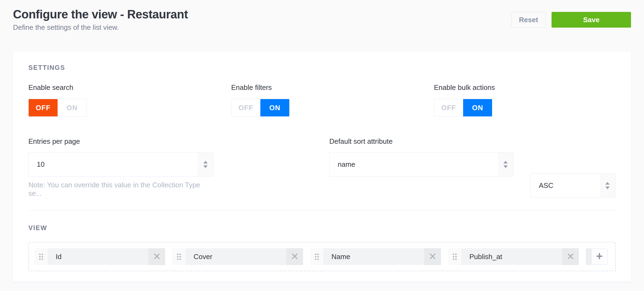  I want to click on enable-bulk-actions-off-segment: OFF, so click(449, 108).